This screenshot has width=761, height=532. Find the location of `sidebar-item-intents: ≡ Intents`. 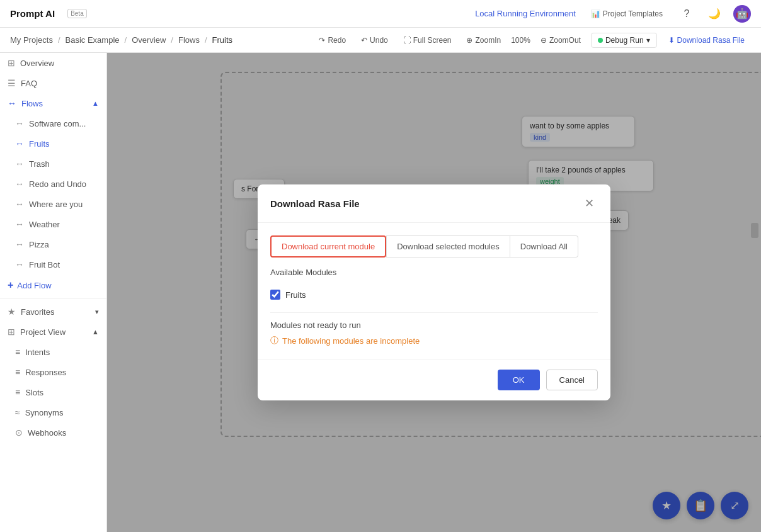

sidebar-item-intents: ≡ Intents is located at coordinates (53, 352).